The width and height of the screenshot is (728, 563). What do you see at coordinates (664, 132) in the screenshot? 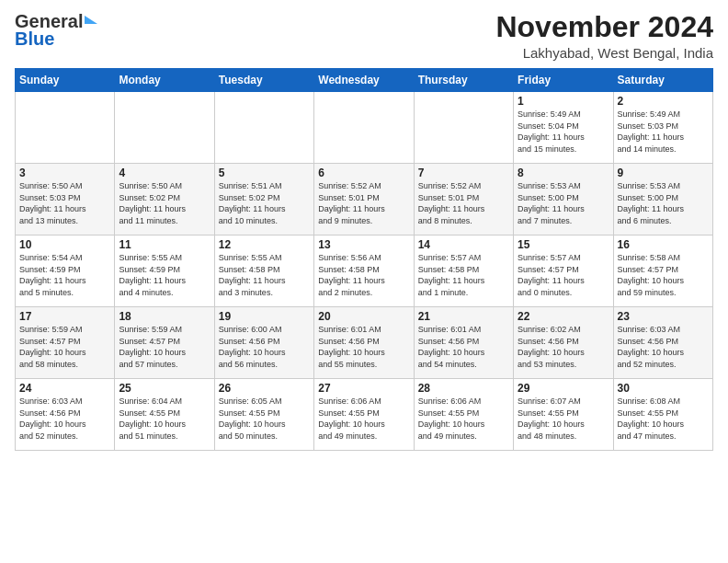
I see `cell-info: Sunrise: 5:49 AM Sunset: 5:03 PM Dayligh…` at bounding box center [664, 132].